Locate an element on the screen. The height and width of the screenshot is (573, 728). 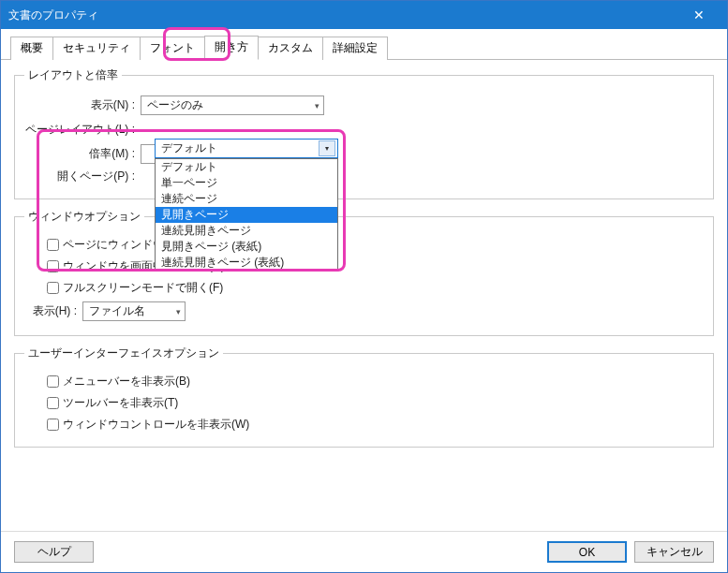
show-select-value: ファイル名 is located at coordinates (117, 311).